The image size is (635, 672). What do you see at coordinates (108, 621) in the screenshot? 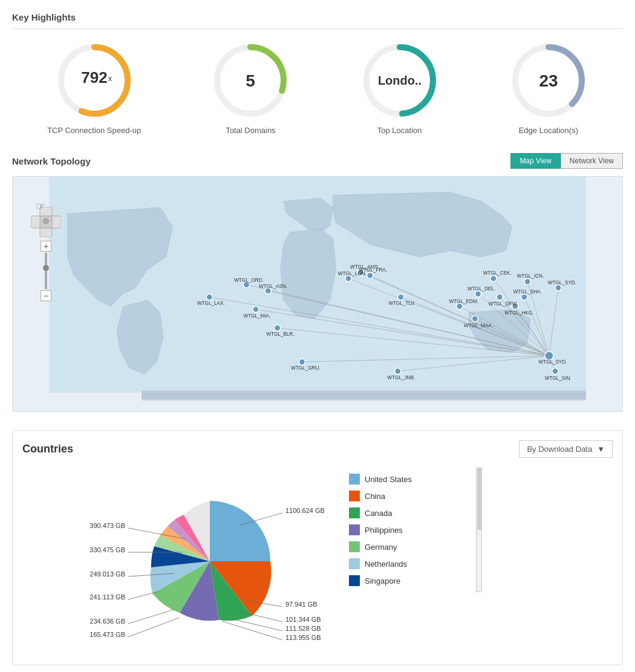
I see `svg-text: 234.636 GB` at bounding box center [108, 621].